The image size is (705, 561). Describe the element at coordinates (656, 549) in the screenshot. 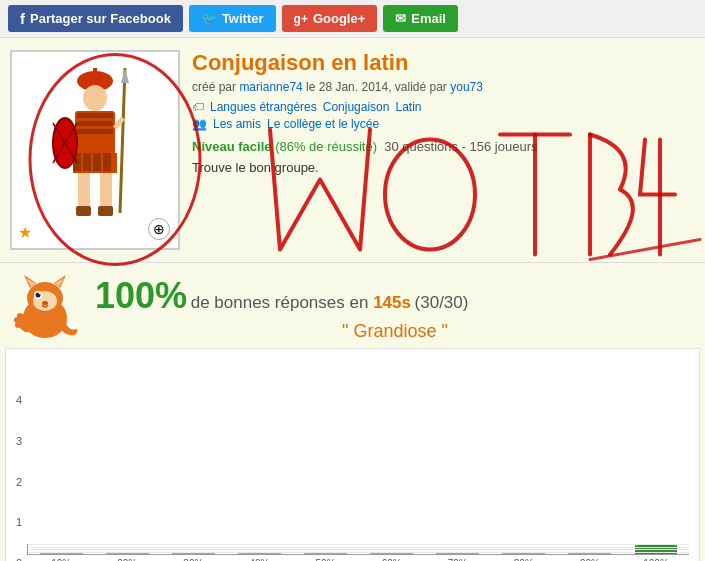

I see `bar-10-active` at that location.